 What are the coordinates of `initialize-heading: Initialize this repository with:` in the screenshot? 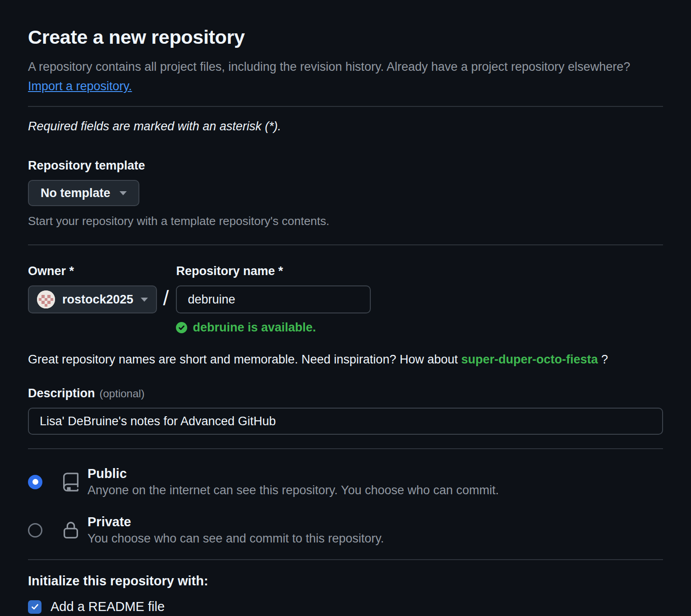 It's located at (346, 581).